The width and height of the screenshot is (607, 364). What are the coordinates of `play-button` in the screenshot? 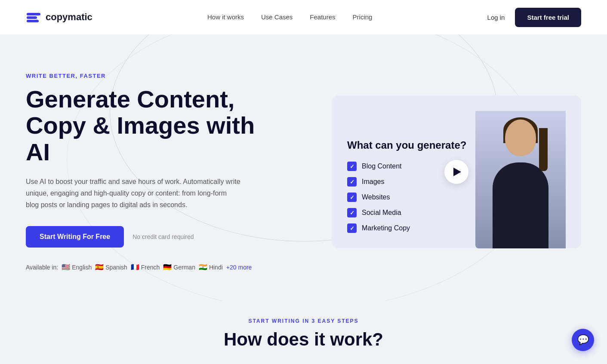 It's located at (456, 172).